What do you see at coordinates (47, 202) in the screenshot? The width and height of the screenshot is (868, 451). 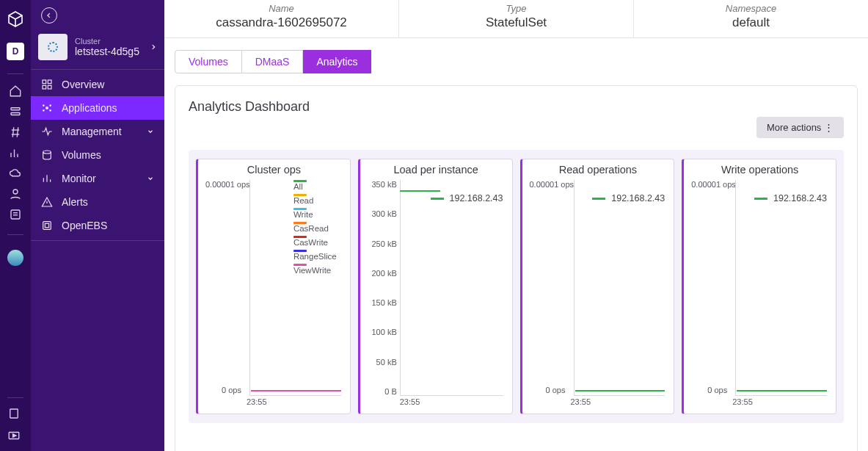 I see `alert-icon` at bounding box center [47, 202].